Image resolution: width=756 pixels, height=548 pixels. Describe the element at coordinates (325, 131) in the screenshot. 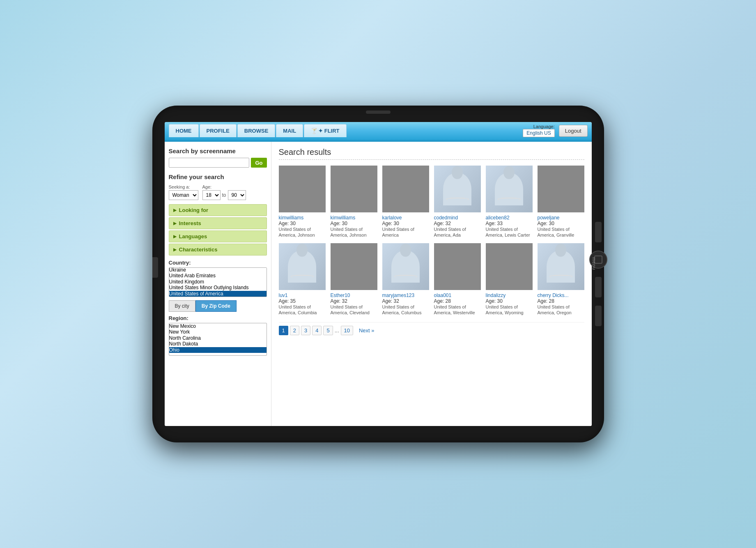

I see `nav-tab-flirt: 🍸 ✦ FLIRT` at that location.